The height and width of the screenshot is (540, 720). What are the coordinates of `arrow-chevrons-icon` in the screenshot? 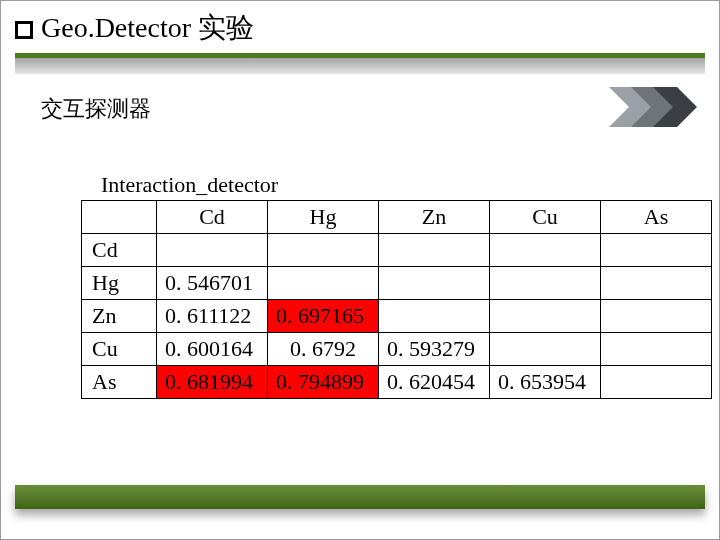 It's located at (654, 107).